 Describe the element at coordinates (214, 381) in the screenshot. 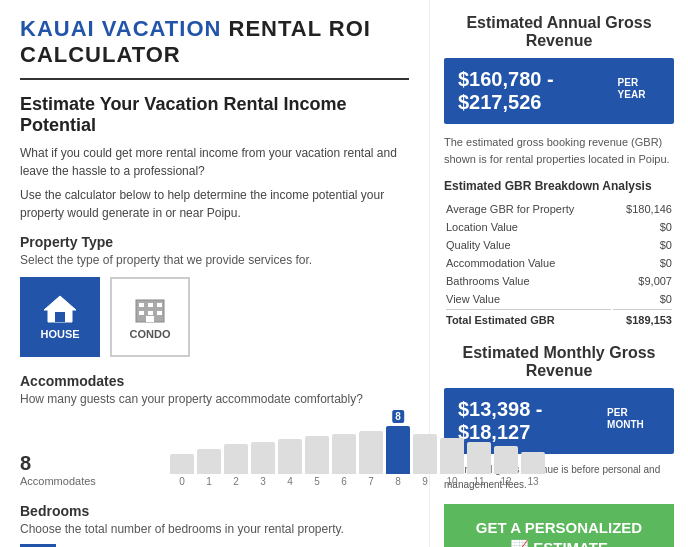

I see `accommodates-label: Accommodates` at that location.